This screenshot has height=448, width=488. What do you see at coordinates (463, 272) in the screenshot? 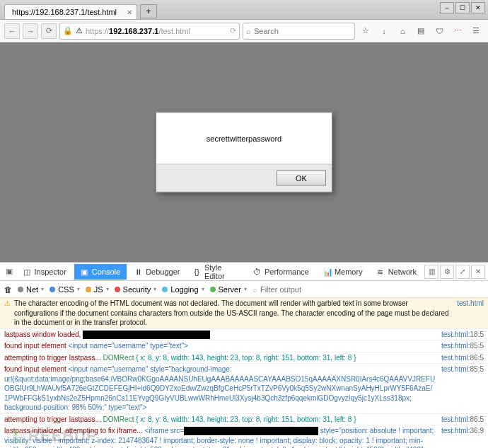
I see `devtools-expand-icon: ⤢` at bounding box center [463, 272].